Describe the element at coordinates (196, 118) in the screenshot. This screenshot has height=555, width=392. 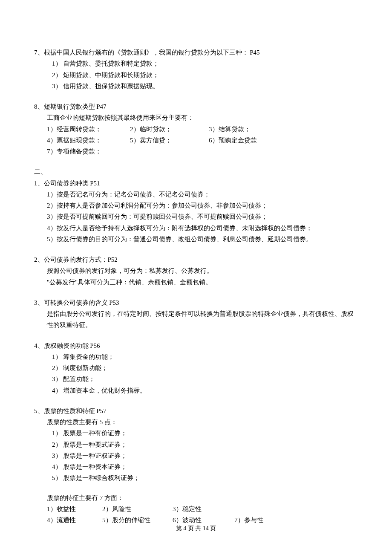
I see `item-8-sub: 工商企业的短期贷款按照其最终使用来区分主要有：` at that location.